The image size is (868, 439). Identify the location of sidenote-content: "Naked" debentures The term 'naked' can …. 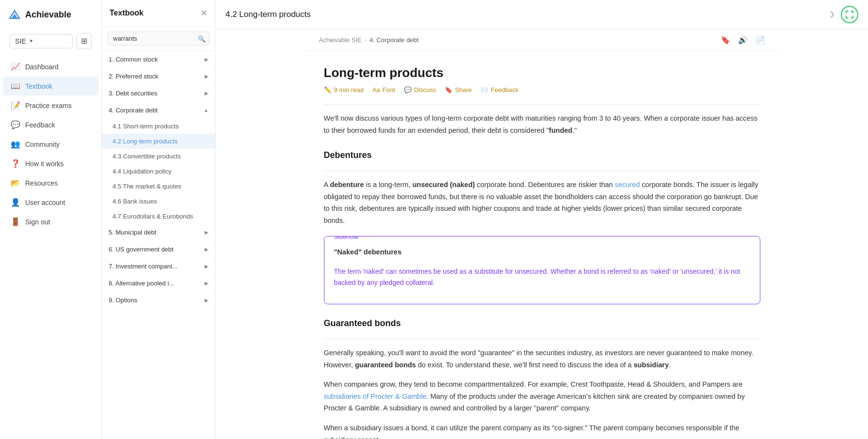
(542, 270).